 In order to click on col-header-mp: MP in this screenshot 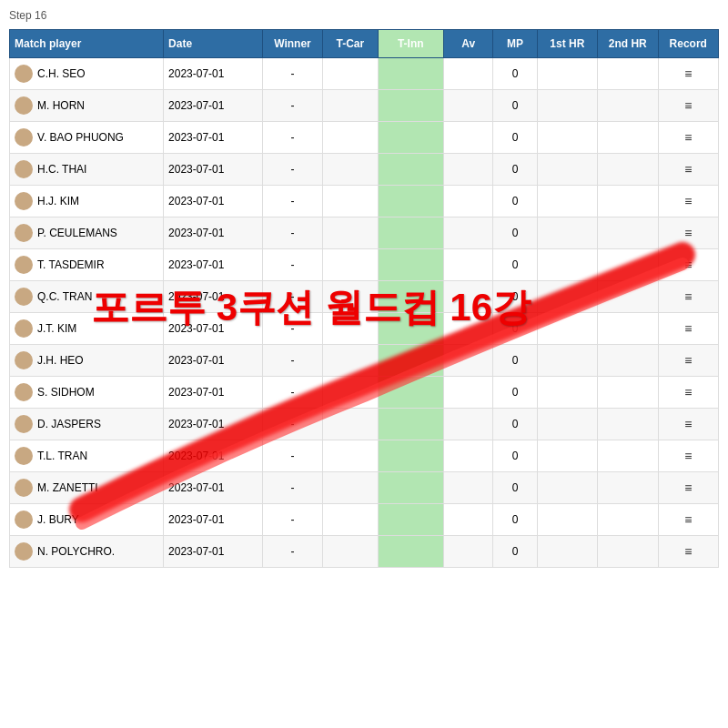, I will do `click(515, 44)`.